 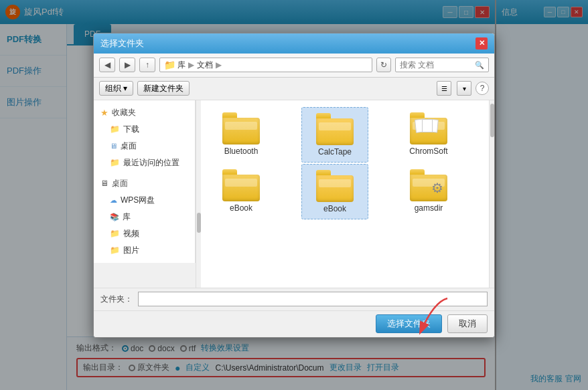 I want to click on breadcrumb-sep-2: ▶, so click(x=218, y=65).